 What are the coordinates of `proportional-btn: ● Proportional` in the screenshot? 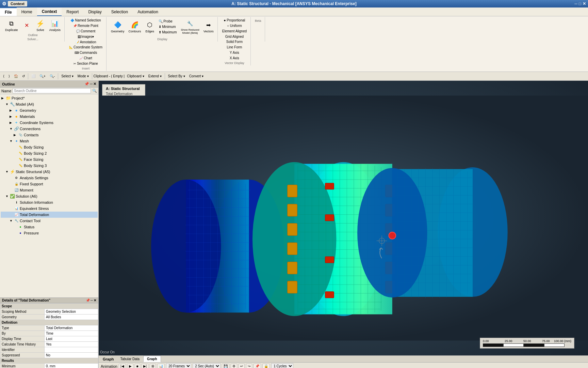 It's located at (235, 20).